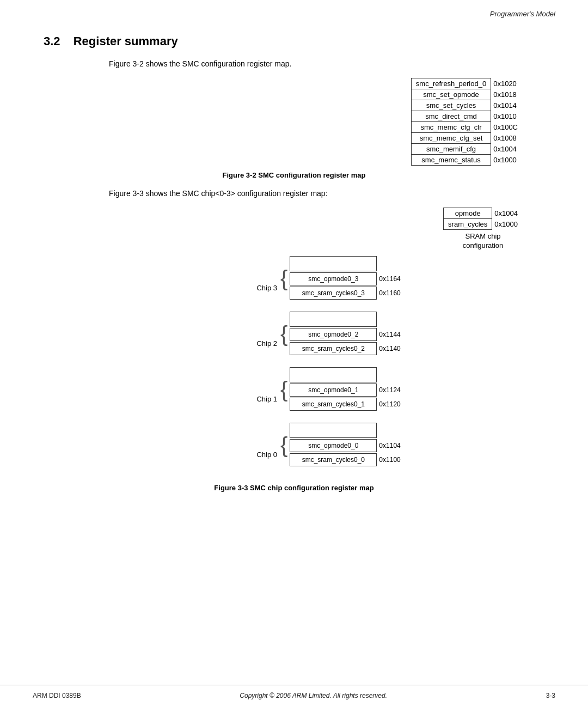  I want to click on chip-register-row: smc_opmode0_20x1144, so click(345, 334).